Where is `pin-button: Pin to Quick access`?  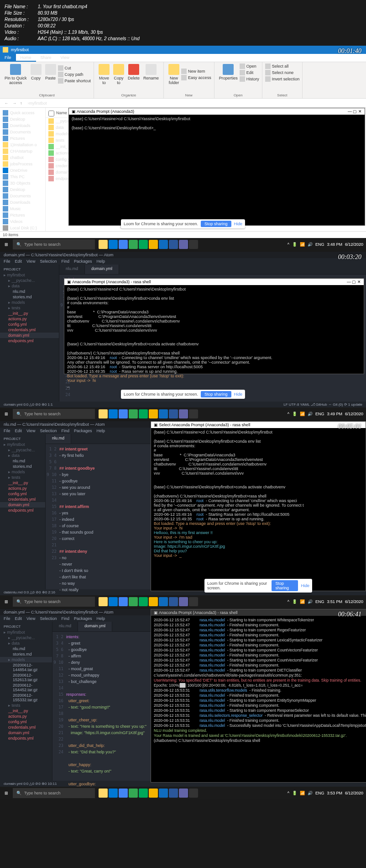 pin-button: Pin to Quick access is located at coordinates (16, 74).